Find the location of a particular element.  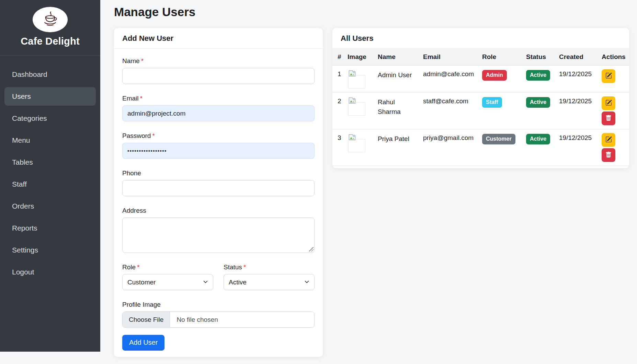

password-field-group: Password* is located at coordinates (218, 145).